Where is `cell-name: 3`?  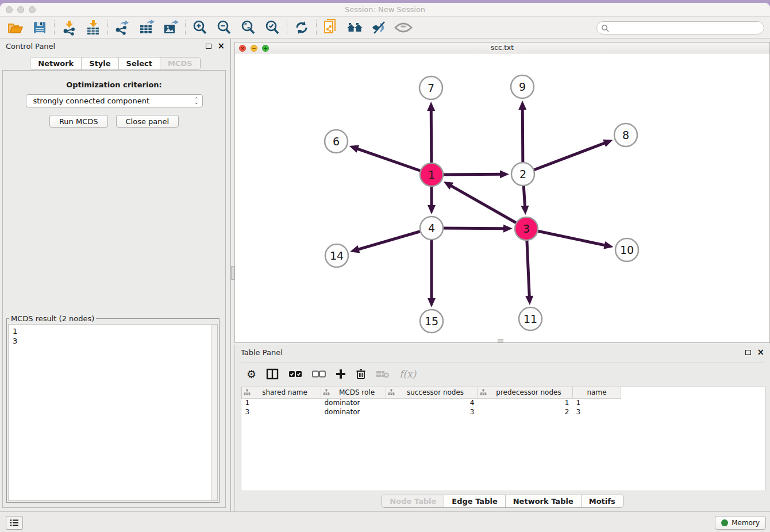 cell-name: 3 is located at coordinates (597, 412).